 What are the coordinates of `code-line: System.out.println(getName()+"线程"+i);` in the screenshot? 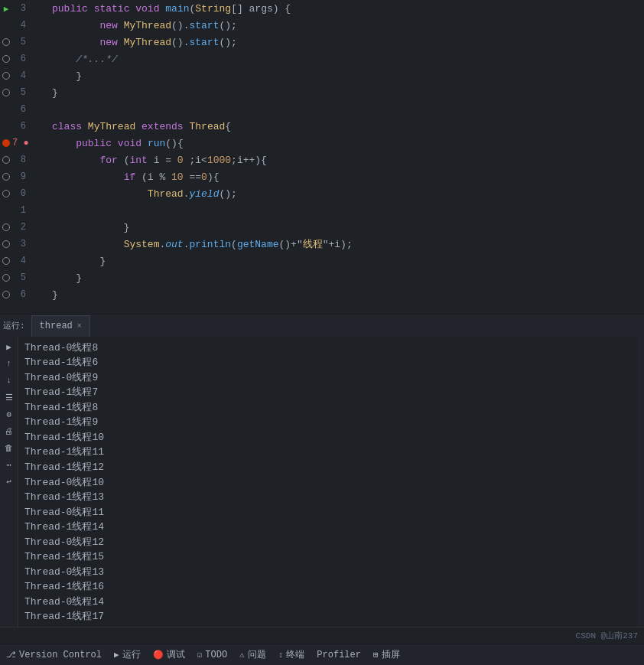 It's located at (345, 244).